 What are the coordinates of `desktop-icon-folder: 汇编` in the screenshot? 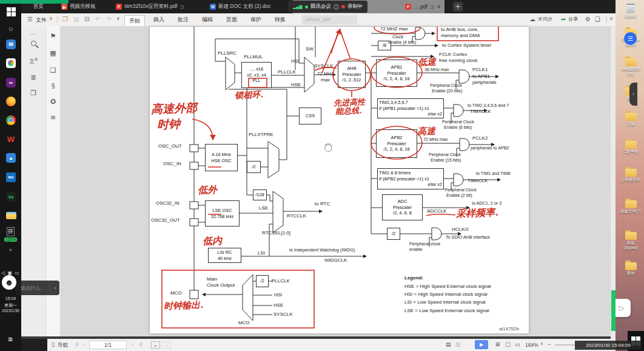 It's located at (631, 120).